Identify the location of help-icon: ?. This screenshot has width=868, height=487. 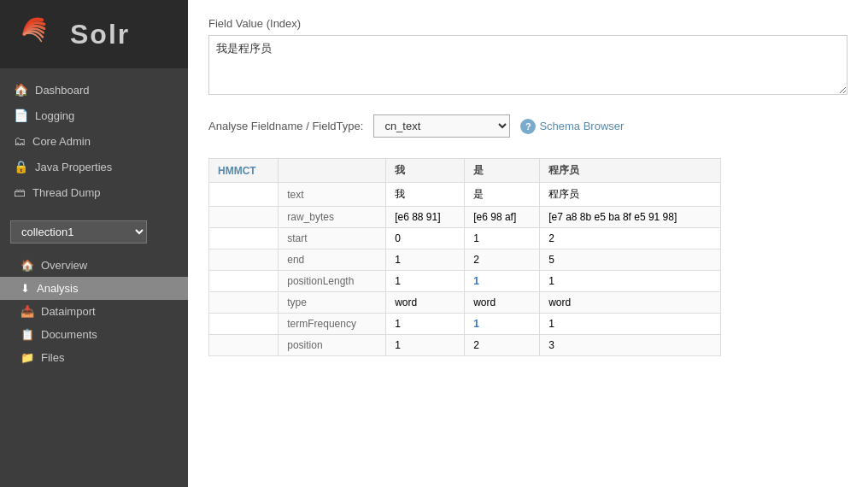
(528, 126).